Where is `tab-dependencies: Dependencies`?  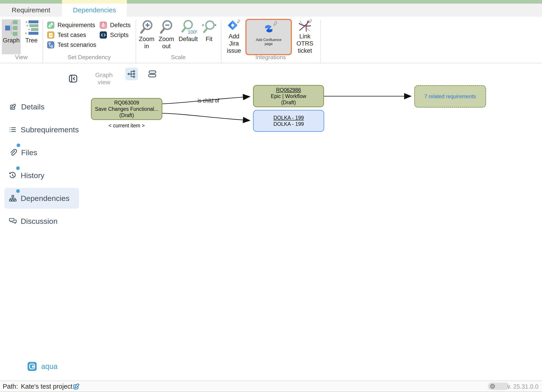 tab-dependencies: Dependencies is located at coordinates (94, 10).